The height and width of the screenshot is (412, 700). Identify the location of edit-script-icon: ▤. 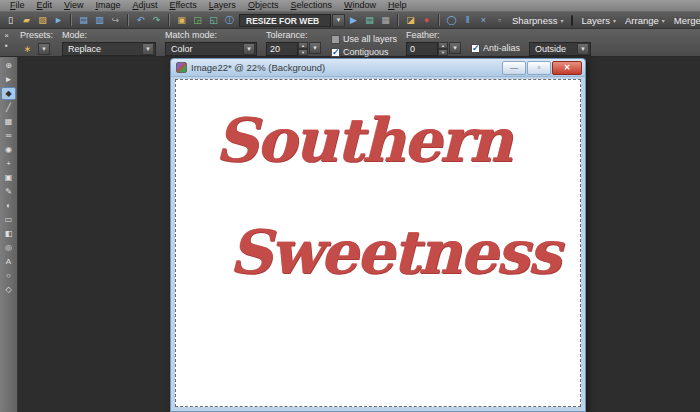
(370, 20).